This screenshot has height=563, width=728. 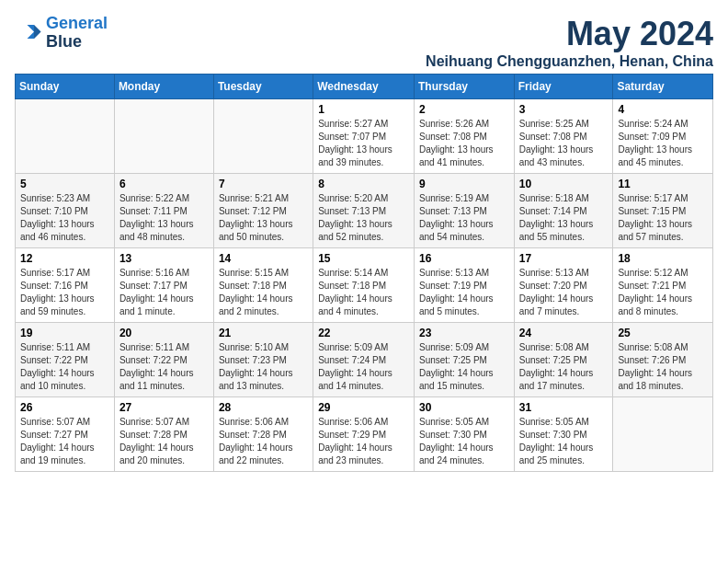 What do you see at coordinates (364, 144) in the screenshot?
I see `day-info: Sunrise: 5:27 AMSunset: 7:07 PMDaylight:…` at bounding box center [364, 144].